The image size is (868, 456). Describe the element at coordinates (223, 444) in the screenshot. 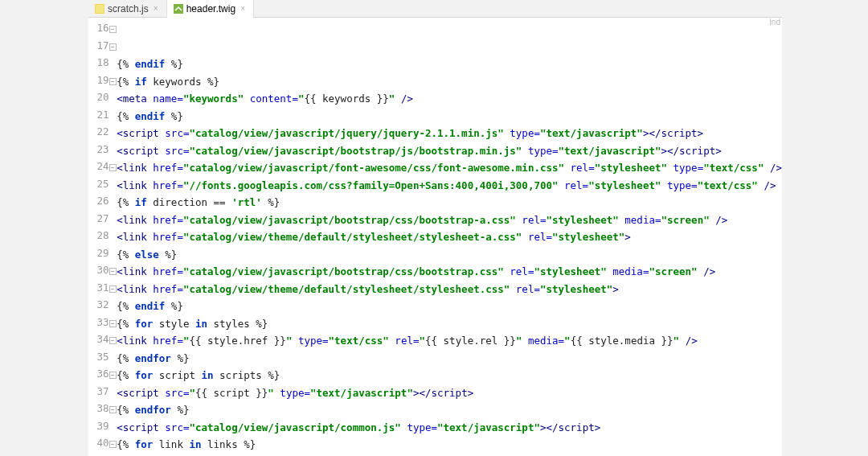

I see `token-txt: links` at that location.